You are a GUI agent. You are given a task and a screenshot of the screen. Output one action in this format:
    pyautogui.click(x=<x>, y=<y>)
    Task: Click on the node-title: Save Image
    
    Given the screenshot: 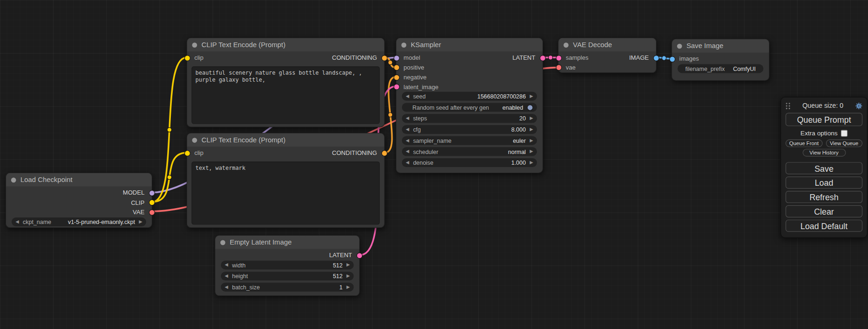 What is the action you would take?
    pyautogui.click(x=705, y=46)
    